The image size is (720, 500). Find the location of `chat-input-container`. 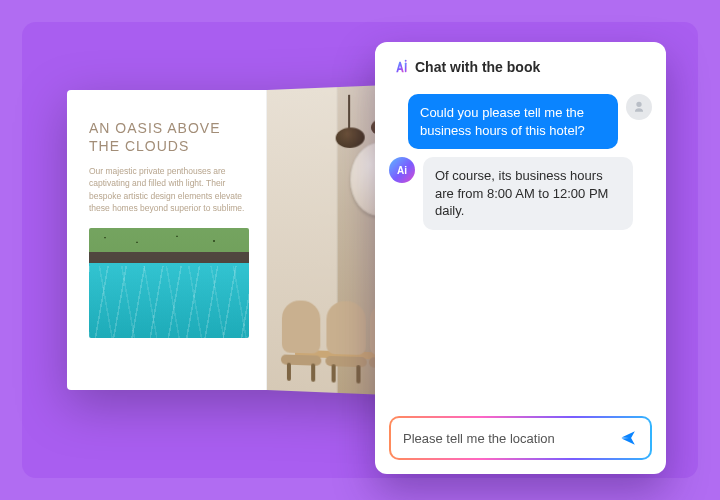

chat-input-container is located at coordinates (520, 438).